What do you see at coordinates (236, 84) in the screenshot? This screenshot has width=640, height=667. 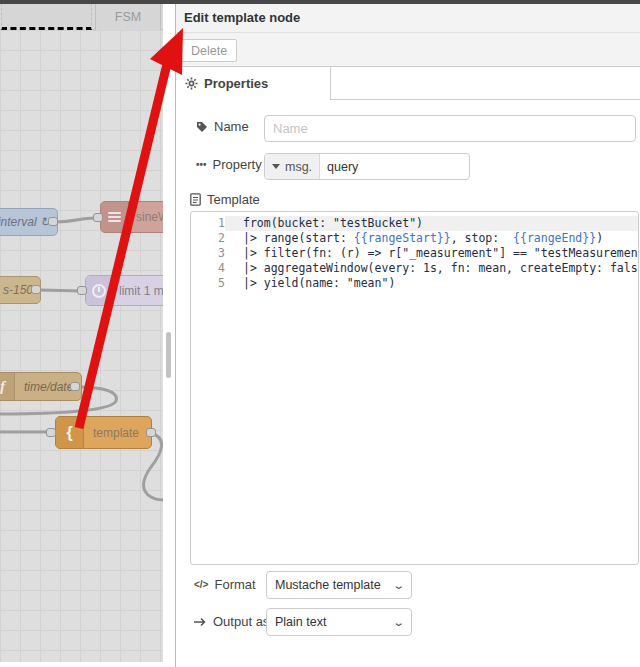 I see `tab-label: Properties` at bounding box center [236, 84].